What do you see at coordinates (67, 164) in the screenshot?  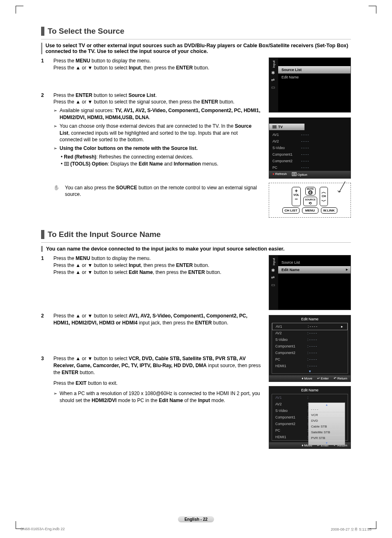 I see `tools-icon` at bounding box center [67, 164].